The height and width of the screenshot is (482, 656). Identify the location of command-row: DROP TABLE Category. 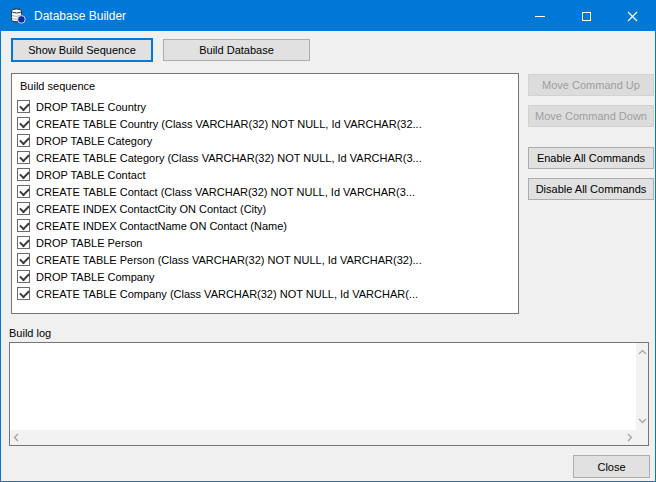
(266, 140).